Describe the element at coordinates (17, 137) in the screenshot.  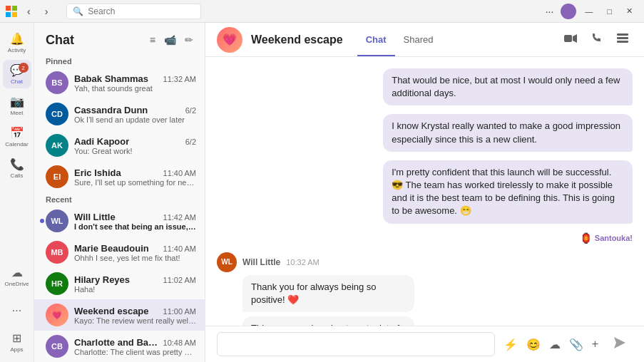
I see `nav-item-calendar: 📅 Calendar` at that location.